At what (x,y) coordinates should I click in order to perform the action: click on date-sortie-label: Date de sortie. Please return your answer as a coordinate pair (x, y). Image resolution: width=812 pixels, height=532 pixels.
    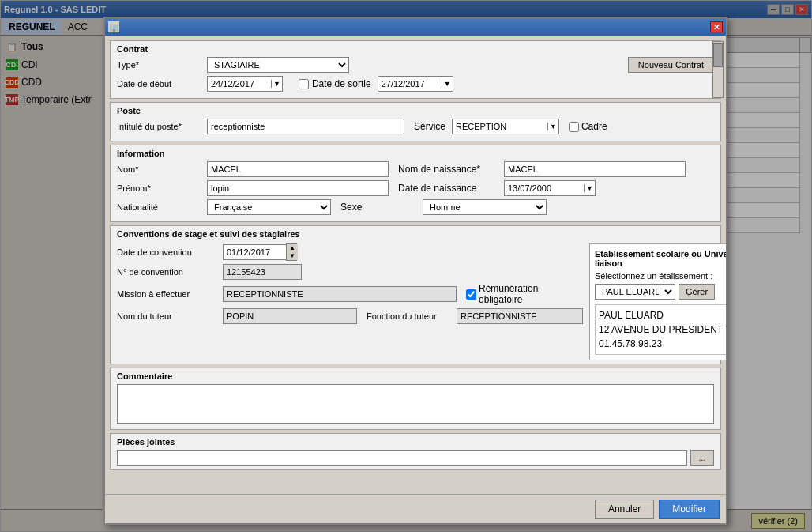
    Looking at the image, I should click on (341, 84).